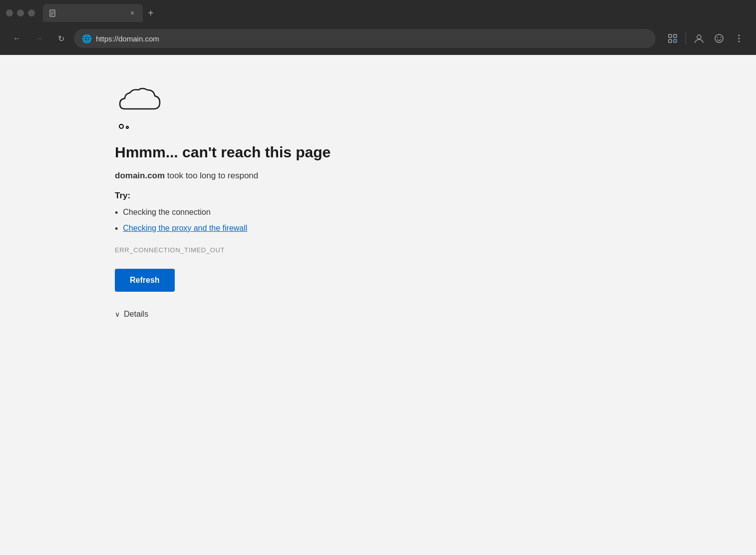 This screenshot has height=555, width=756. Describe the element at coordinates (435, 213) in the screenshot. I see `suggestion-1: Checking the connection` at that location.